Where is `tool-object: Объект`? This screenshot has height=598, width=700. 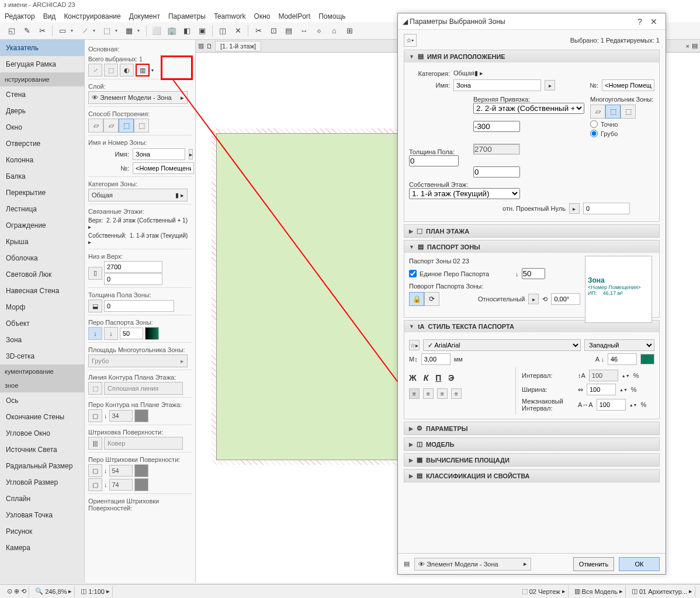 tool-object: Объект is located at coordinates (42, 324).